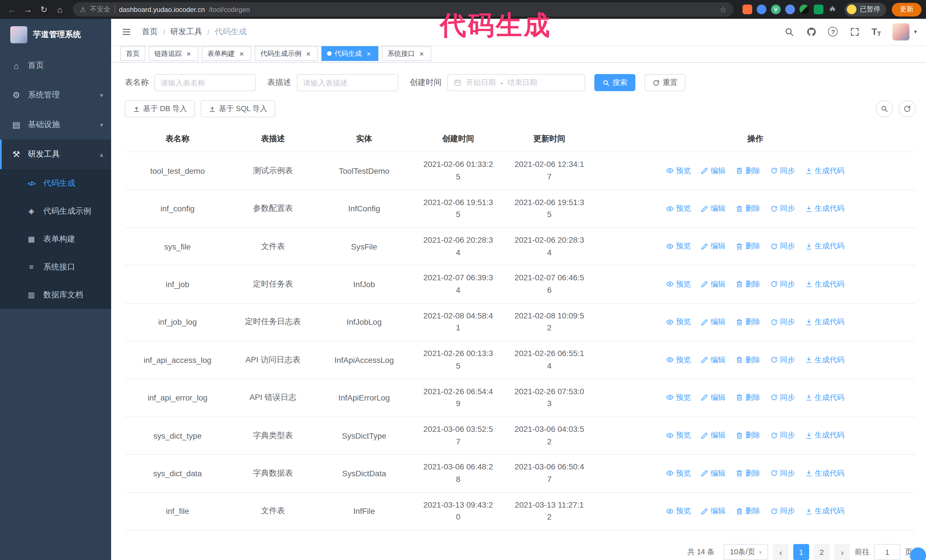  What do you see at coordinates (56, 95) in the screenshot?
I see `sidebar-item-system-management: ⚙ 系统管理 ▾` at bounding box center [56, 95].